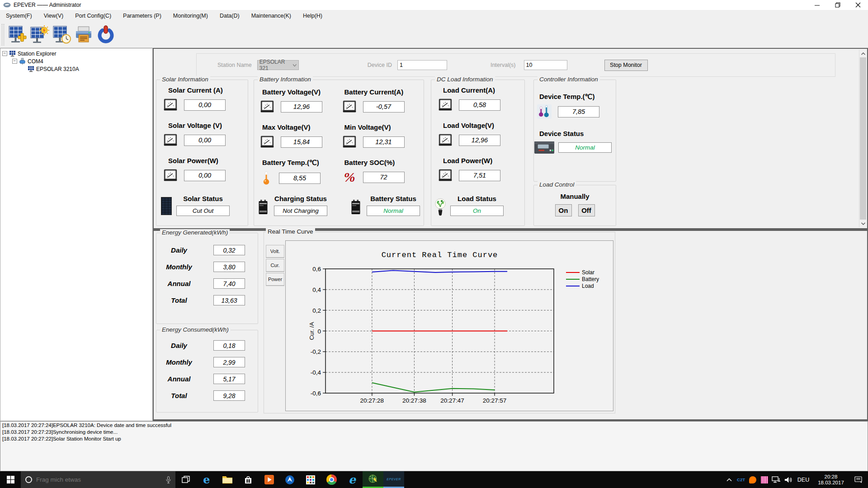 Image resolution: width=868 pixels, height=488 pixels. Describe the element at coordinates (179, 284) in the screenshot. I see `annual-label: Annual` at that location.